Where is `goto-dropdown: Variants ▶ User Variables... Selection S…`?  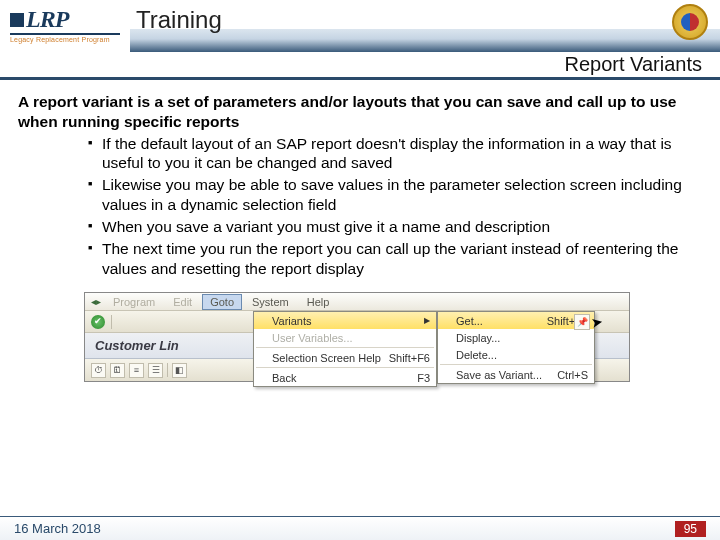
goto-dropdown: Variants ▶ User Variables... Selection S… is located at coordinates (345, 349).